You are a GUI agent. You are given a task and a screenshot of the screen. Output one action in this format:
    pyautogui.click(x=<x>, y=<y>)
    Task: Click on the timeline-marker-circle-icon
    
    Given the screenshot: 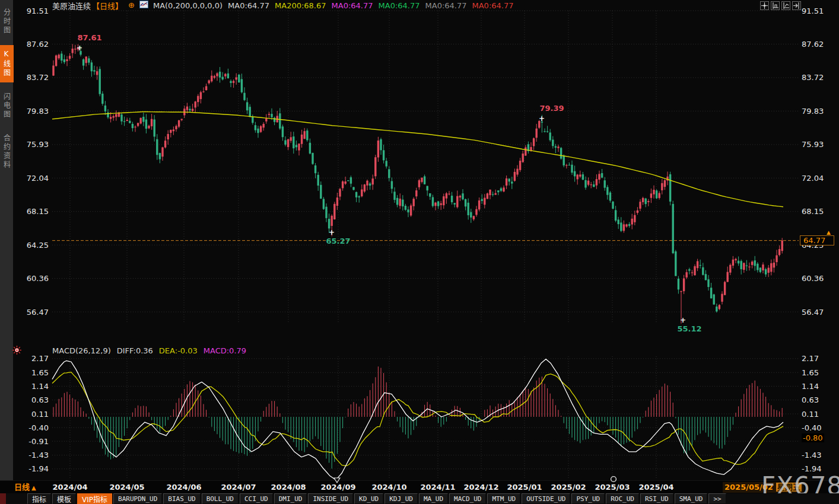 What is the action you would take?
    pyautogui.click(x=614, y=479)
    